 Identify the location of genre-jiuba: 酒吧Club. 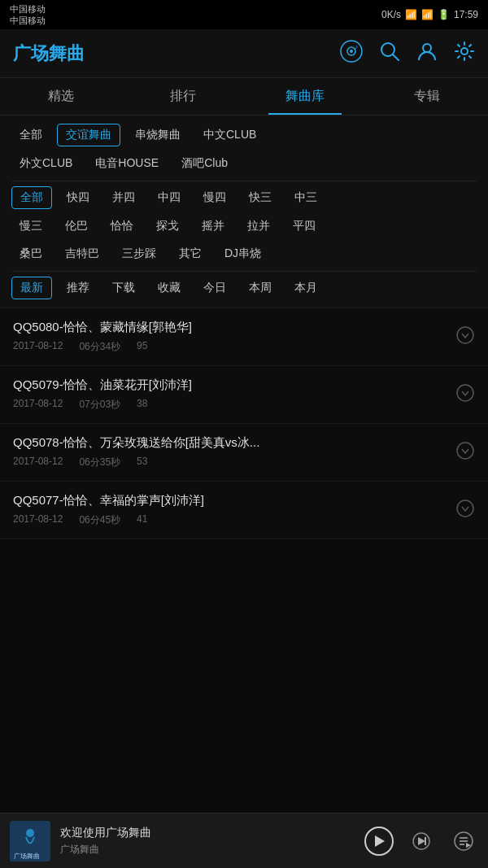
(205, 164).